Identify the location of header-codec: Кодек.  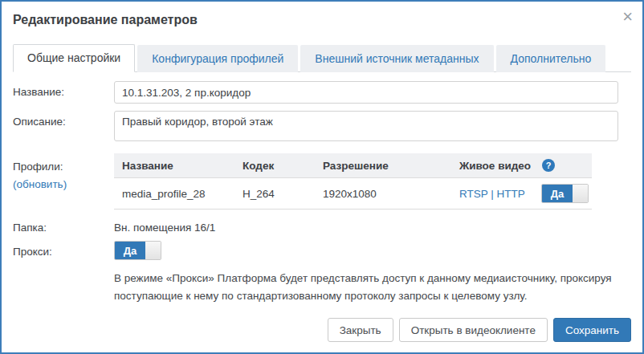
(275, 165).